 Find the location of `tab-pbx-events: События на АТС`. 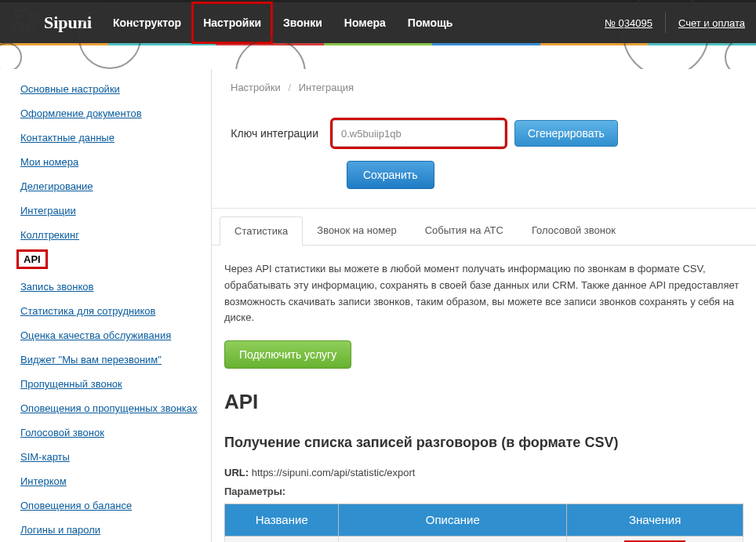

tab-pbx-events: События на АТС is located at coordinates (464, 231).